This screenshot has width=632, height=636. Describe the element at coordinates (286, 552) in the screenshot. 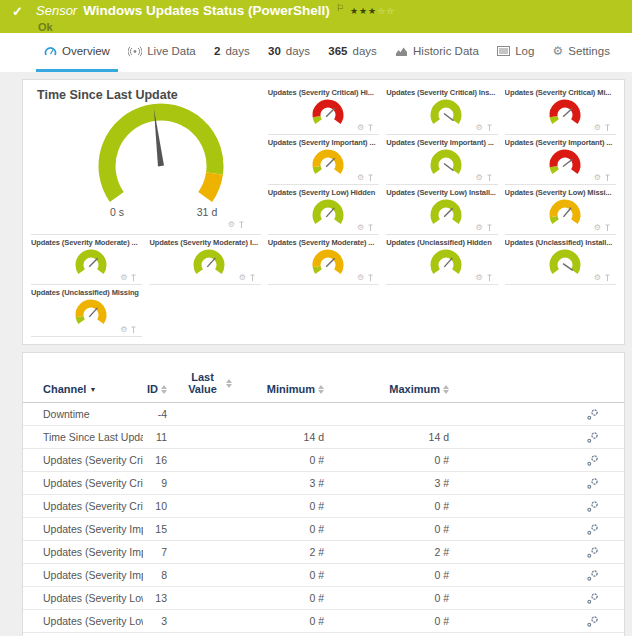

I see `channel-minimum: 2 #` at that location.